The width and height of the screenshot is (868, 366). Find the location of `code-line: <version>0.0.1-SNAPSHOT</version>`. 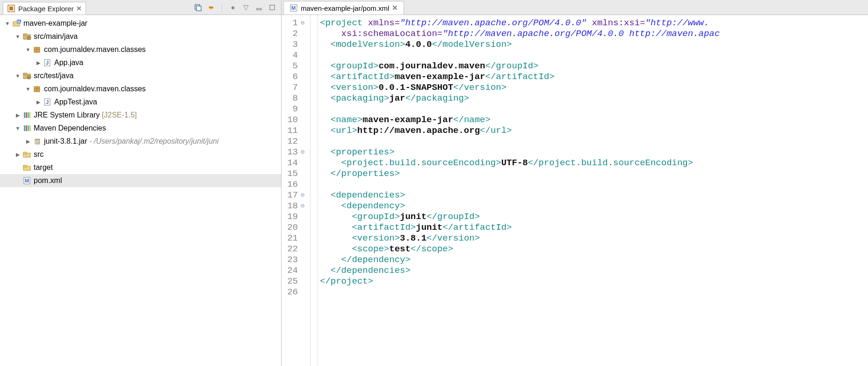

code-line: <version>0.0.1-SNAPSHOT</version> is located at coordinates (594, 88).